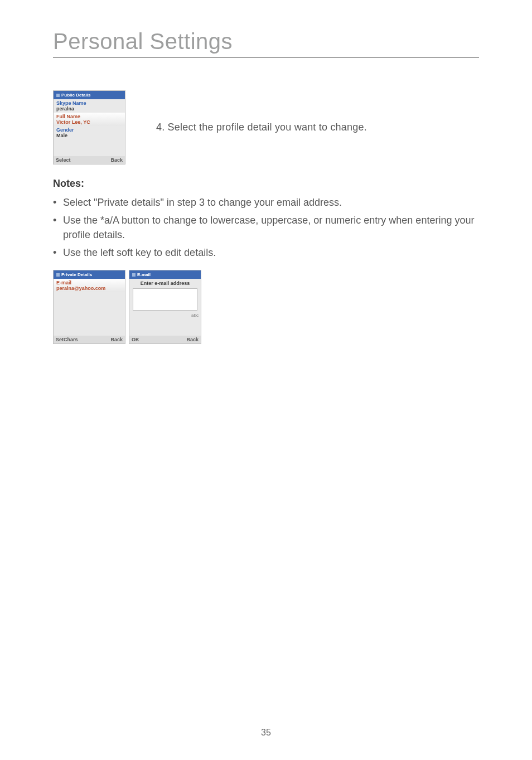 The height and width of the screenshot is (760, 532). Describe the element at coordinates (165, 340) in the screenshot. I see `mock3-softkeys: OK Back` at that location.